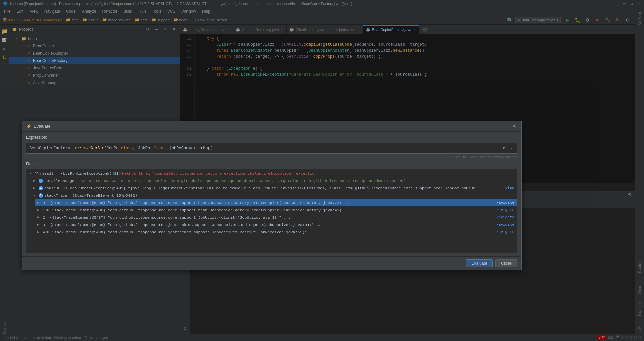  I want to click on result-info-icon-stacktrace: i, so click(41, 196).